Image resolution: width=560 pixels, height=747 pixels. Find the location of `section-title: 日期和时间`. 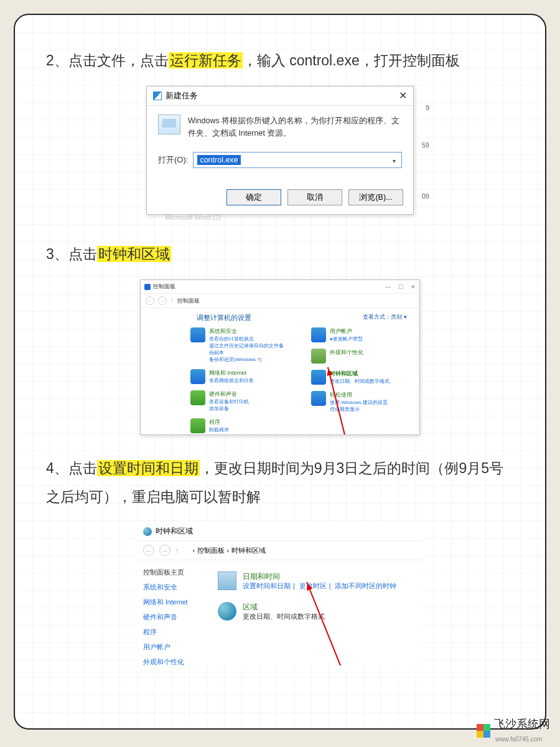

section-title: 日期和时间 is located at coordinates (321, 576).